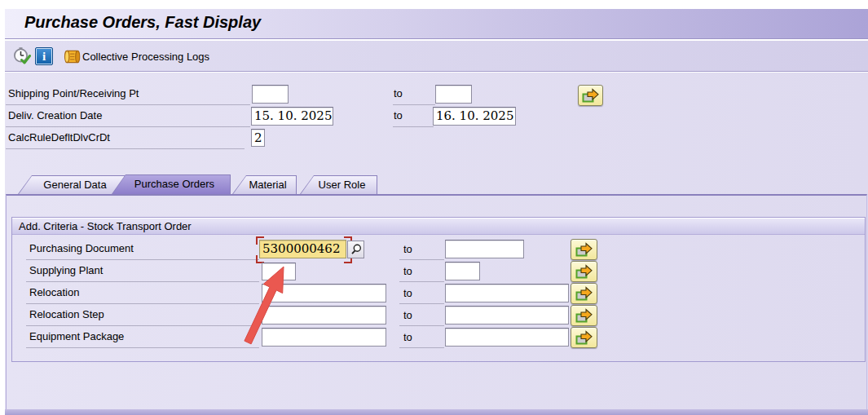 This screenshot has width=868, height=415. I want to click on relocation-step-to-field, so click(507, 315).